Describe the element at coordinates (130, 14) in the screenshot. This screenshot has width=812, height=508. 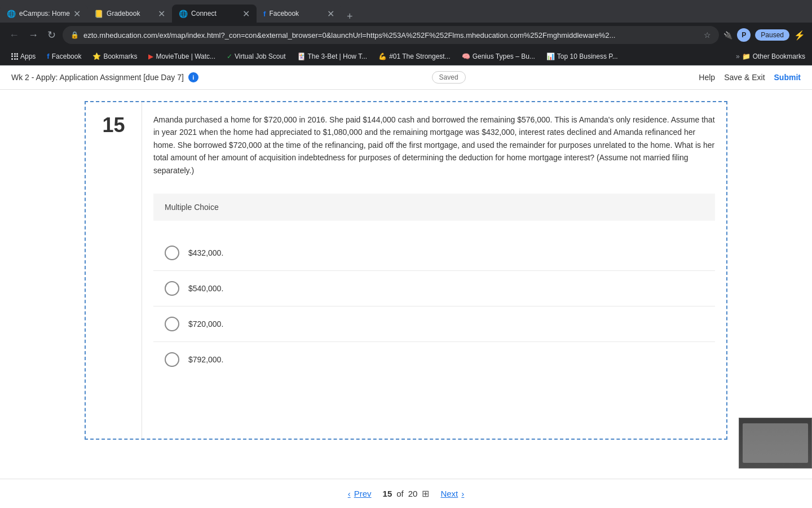
I see `tab-gradebook: 📒 Gradebook ✕` at that location.